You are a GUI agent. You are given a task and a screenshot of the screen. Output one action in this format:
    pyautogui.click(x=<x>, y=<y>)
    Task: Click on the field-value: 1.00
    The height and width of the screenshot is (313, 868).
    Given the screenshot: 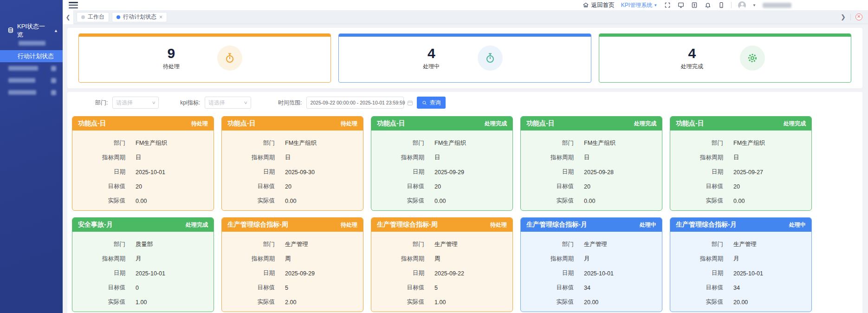 What is the action you would take?
    pyautogui.click(x=469, y=302)
    